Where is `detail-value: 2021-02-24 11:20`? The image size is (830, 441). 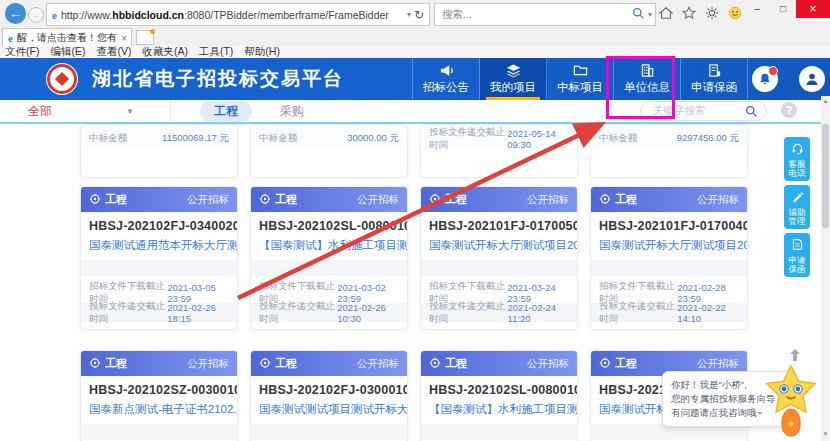
detail-value: 2021-02-24 11:20 is located at coordinates (538, 313).